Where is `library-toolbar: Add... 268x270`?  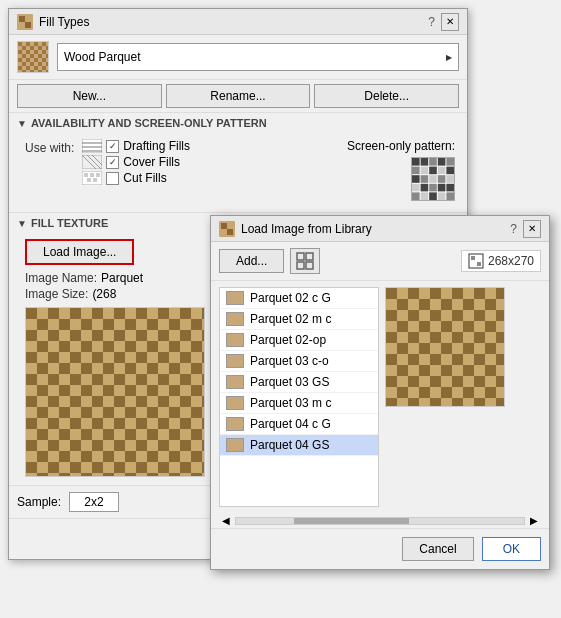
library-toolbar: Add... 268x270 is located at coordinates (380, 262).